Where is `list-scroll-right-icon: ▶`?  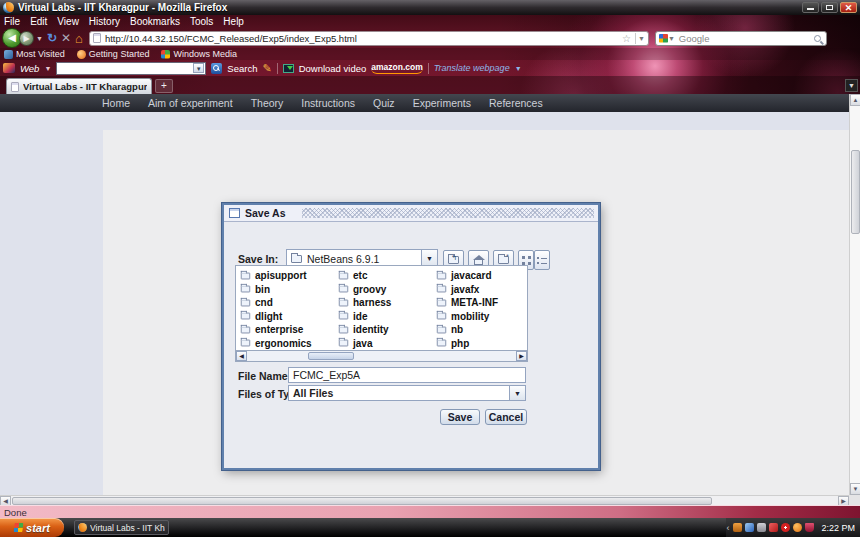 list-scroll-right-icon: ▶ is located at coordinates (522, 356).